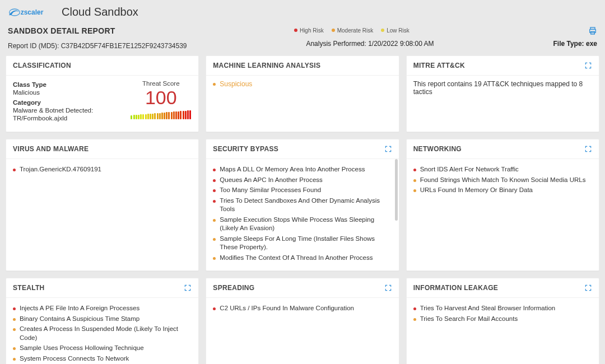  Describe the element at coordinates (66, 110) in the screenshot. I see `category-value: Malware & Botnet Detected:` at that location.